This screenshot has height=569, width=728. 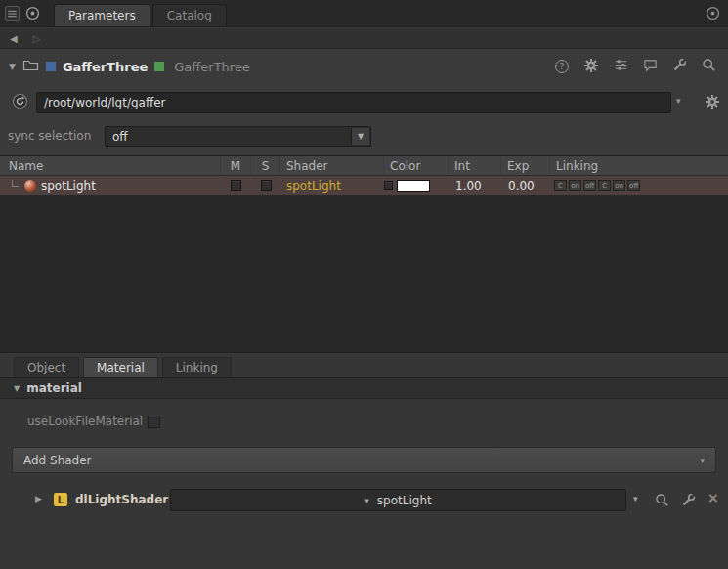 What do you see at coordinates (702, 460) in the screenshot?
I see `add-shader-chevron-icon: ▾` at bounding box center [702, 460].